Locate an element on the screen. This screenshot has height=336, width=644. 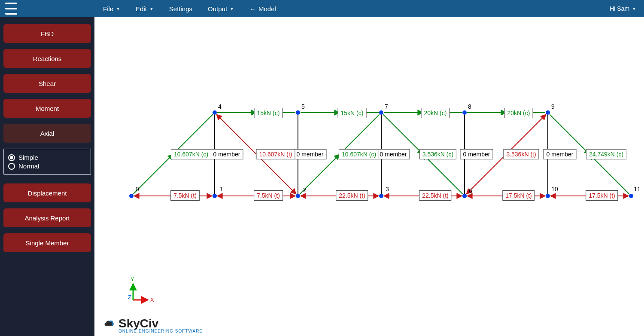
main-menu: File▼ Edit▼ Settings Output▼ ←Model is located at coordinates (190, 9).